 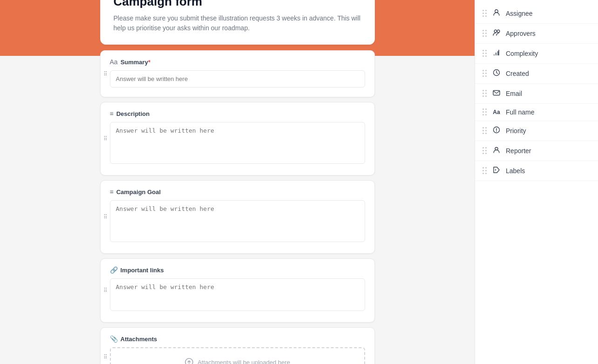 I want to click on sidebar-item-fullname: Aa Full name, so click(x=537, y=113).